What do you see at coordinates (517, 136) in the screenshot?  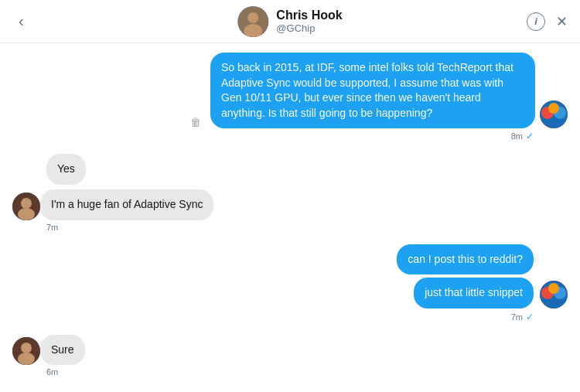 I see `timestamp-1: 8m` at bounding box center [517, 136].